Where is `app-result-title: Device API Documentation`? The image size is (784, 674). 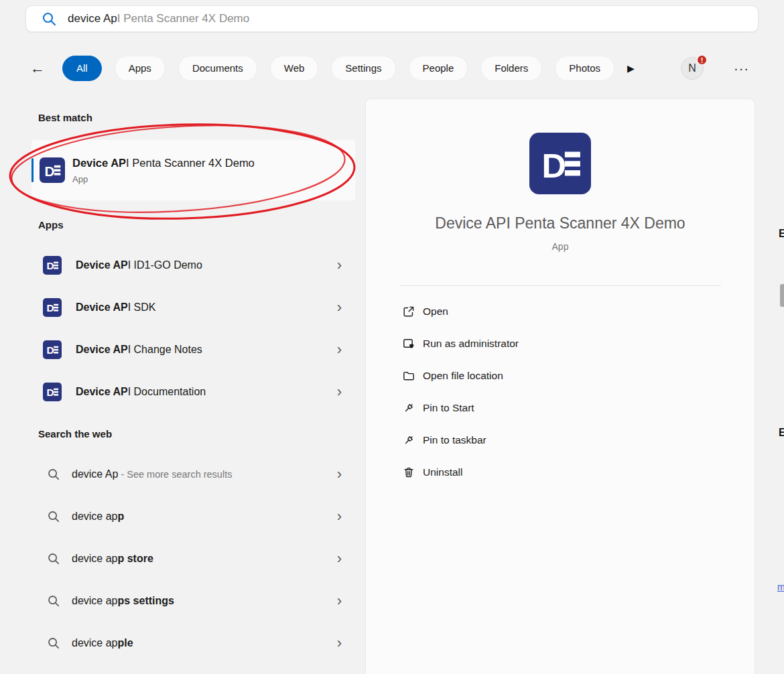 app-result-title: Device API Documentation is located at coordinates (141, 392).